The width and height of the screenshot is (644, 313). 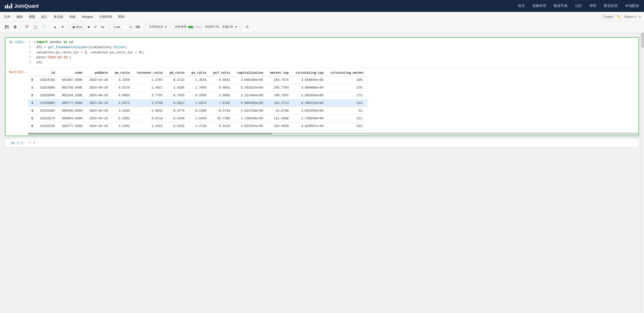 What do you see at coordinates (632, 6) in the screenshot?
I see `nav-local: 本地数据` at bounding box center [632, 6].